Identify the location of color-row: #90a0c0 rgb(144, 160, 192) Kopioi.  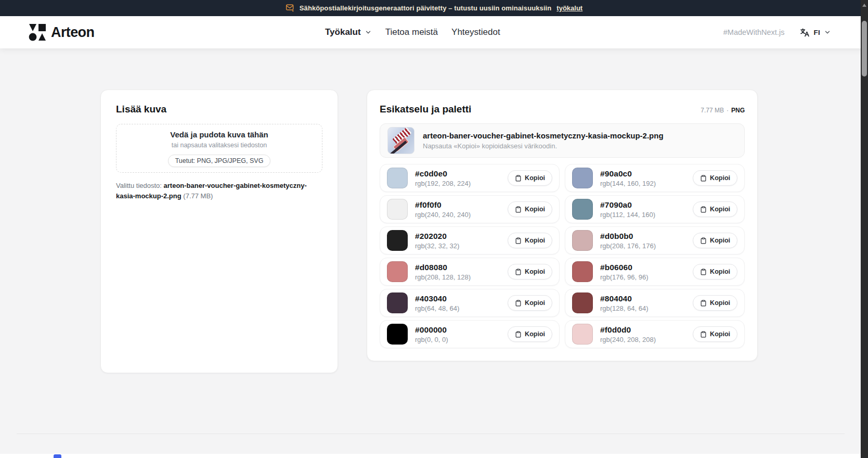
(655, 178).